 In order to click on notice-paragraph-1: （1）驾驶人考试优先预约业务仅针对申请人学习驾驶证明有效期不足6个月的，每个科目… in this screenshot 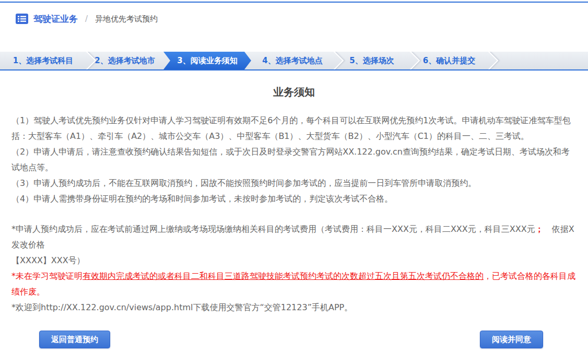, I will do `click(294, 128)`.